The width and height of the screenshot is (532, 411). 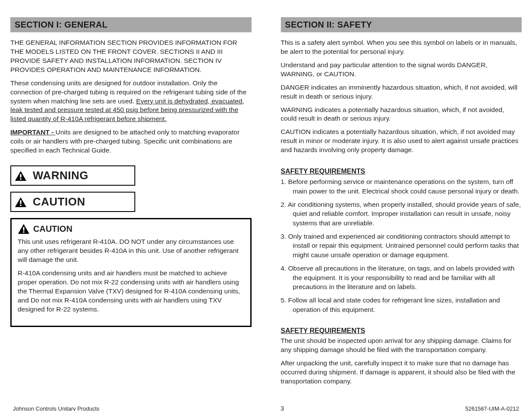 What do you see at coordinates (60, 176) in the screenshot?
I see `warning-label: WARNING` at bounding box center [60, 176].